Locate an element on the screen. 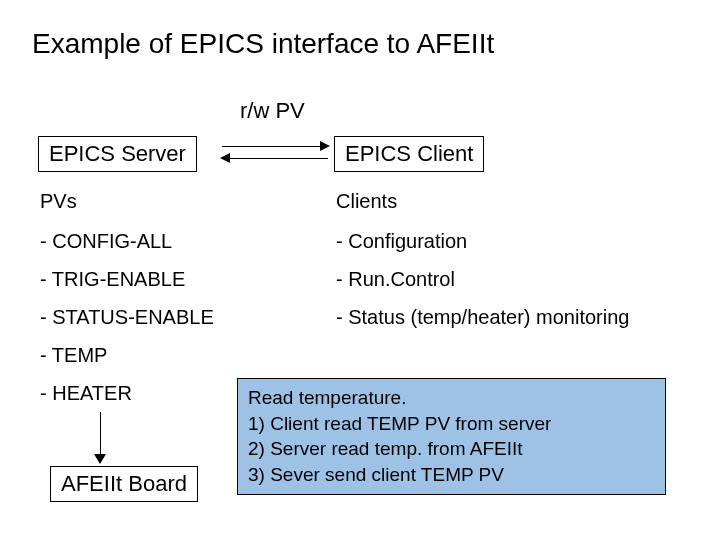  arrow-rw-right-head-icon is located at coordinates (325, 146).